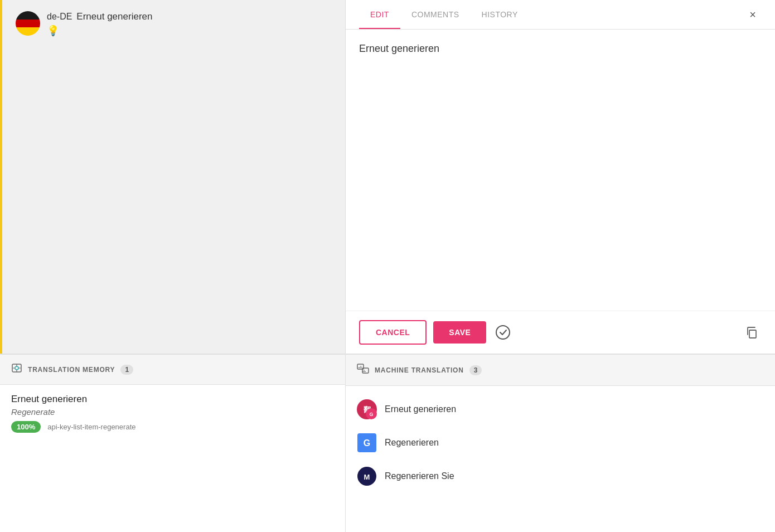  I want to click on tm-header: TRANSLATION MEMORY 1, so click(173, 370).